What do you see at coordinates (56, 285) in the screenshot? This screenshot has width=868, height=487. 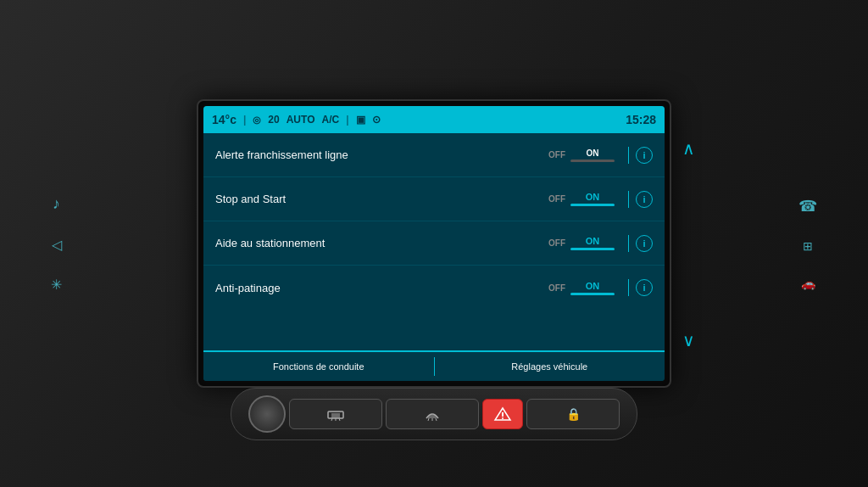 I see `fan-icon: ✳` at bounding box center [56, 285].